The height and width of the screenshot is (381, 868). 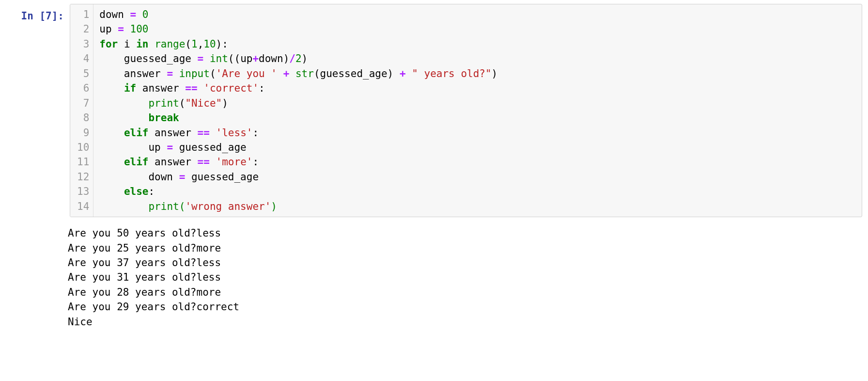 What do you see at coordinates (478, 118) in the screenshot?
I see `code-line: break` at bounding box center [478, 118].